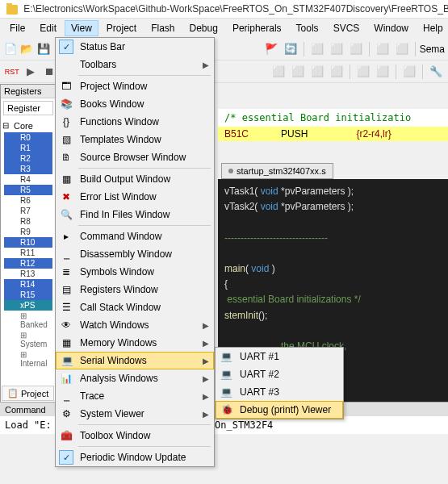  Describe the element at coordinates (291, 49) in the screenshot. I see `refresh-icon: 🔄` at that location.